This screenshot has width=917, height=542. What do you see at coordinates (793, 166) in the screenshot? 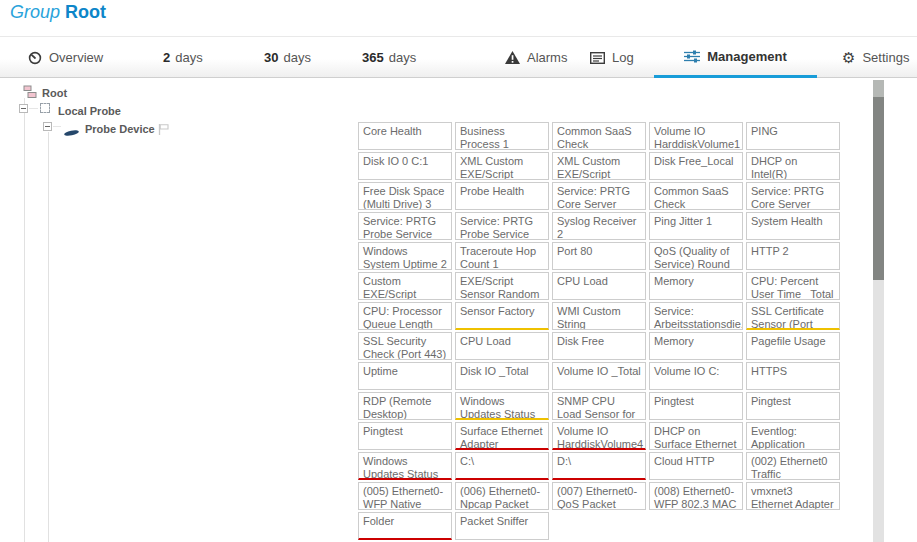
I see `sensor-box: DHCP on Intel(R) PRO/1000 MT` at bounding box center [793, 166].